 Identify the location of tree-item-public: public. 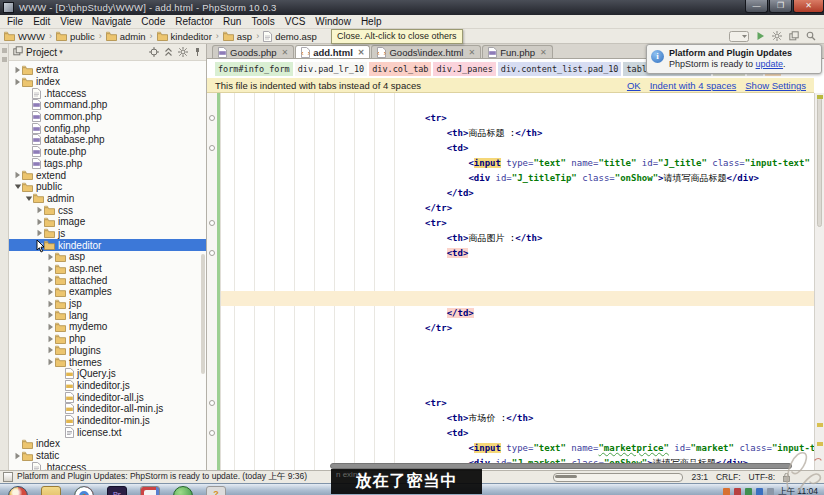
(108, 187).